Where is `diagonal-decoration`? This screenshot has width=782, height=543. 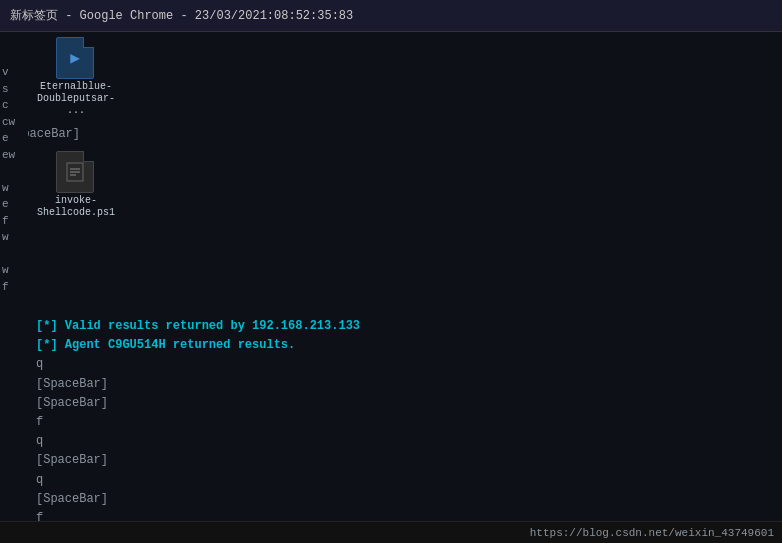
diagonal-decoration is located at coordinates (752, 16).